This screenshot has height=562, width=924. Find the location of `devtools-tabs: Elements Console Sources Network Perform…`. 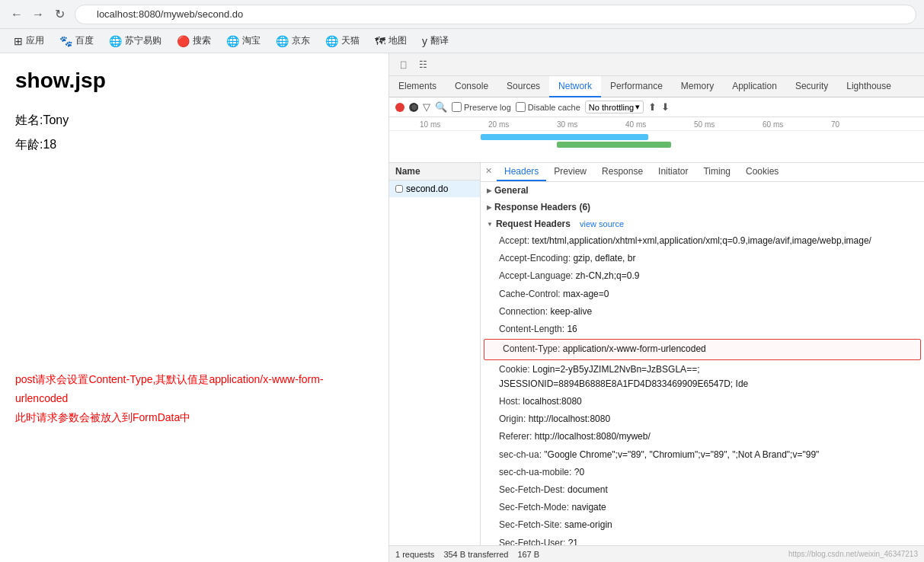

devtools-tabs: Elements Console Sources Network Perform… is located at coordinates (657, 87).